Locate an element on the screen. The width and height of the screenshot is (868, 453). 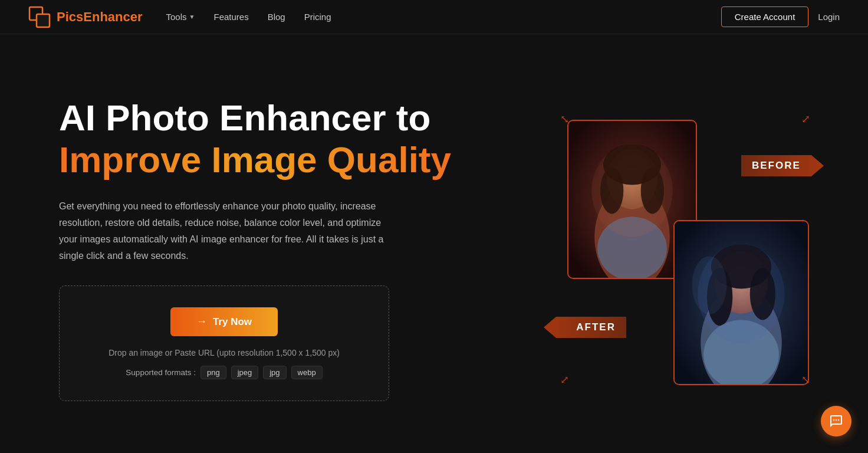
nav-blog: Blog is located at coordinates (277, 17).